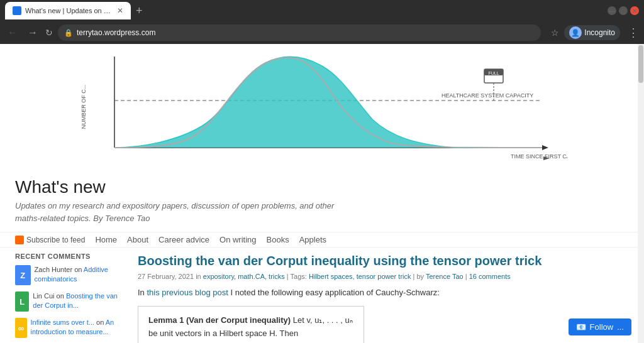 The image size is (644, 343). I want to click on profile-avatar: 👤, so click(575, 33).